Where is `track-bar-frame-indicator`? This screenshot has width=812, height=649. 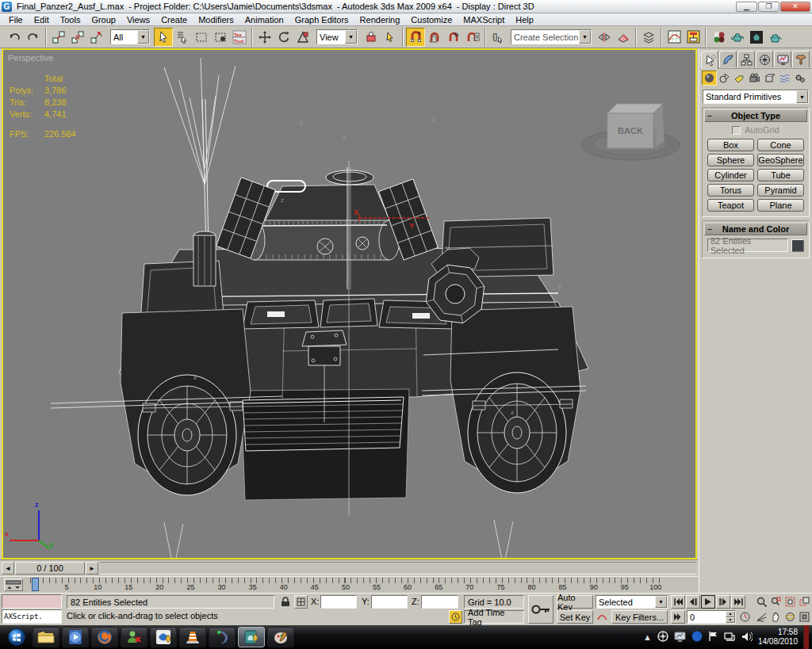 track-bar-frame-indicator is located at coordinates (35, 585).